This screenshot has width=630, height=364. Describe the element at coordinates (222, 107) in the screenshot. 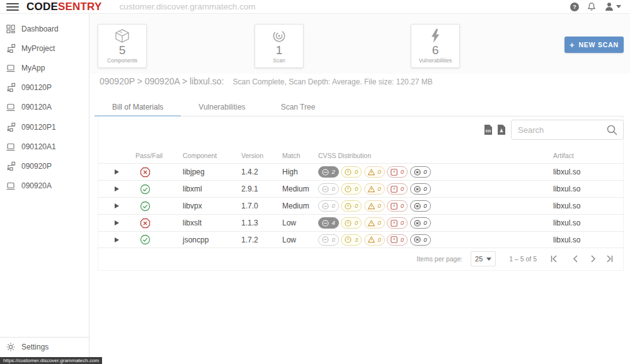

I see `tab: Vulnerabilities` at that location.